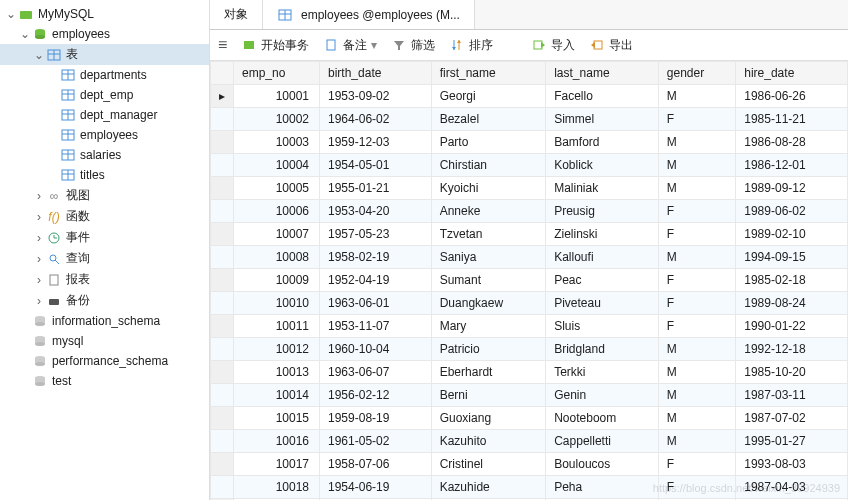 The image size is (848, 500). What do you see at coordinates (488, 142) in the screenshot?
I see `cell: Parto` at bounding box center [488, 142].